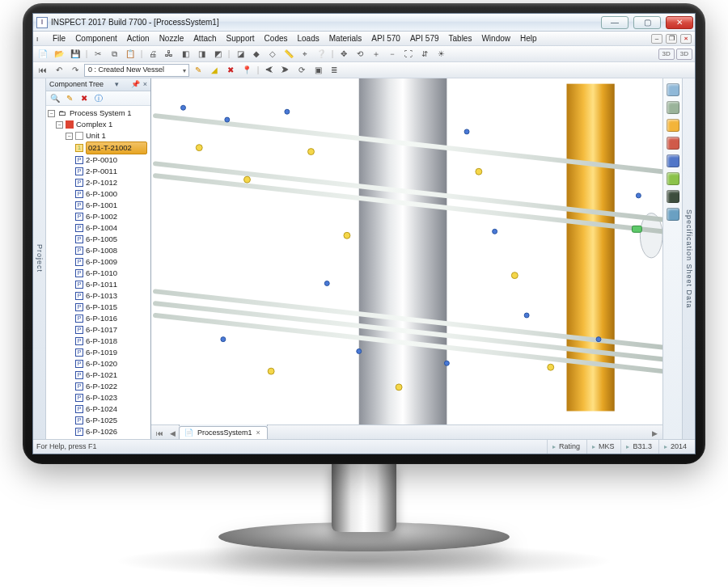  Describe the element at coordinates (673, 196) in the screenshot. I see `cube-icon` at that location.